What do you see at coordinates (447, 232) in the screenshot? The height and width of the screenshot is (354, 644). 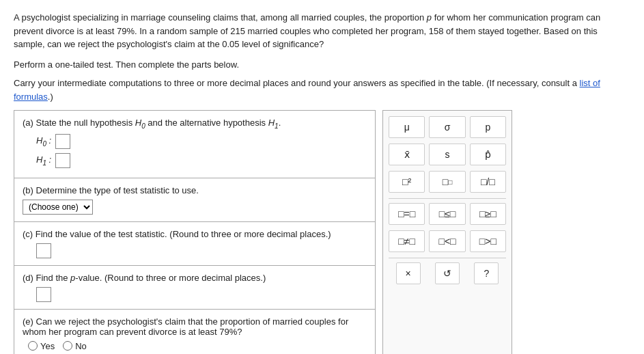 I see `symbol-panel: μ σ p x̄ s p̂ □² □□ □/□ □=□ □≤□ □≥□ □≠□ …` at bounding box center [447, 232].